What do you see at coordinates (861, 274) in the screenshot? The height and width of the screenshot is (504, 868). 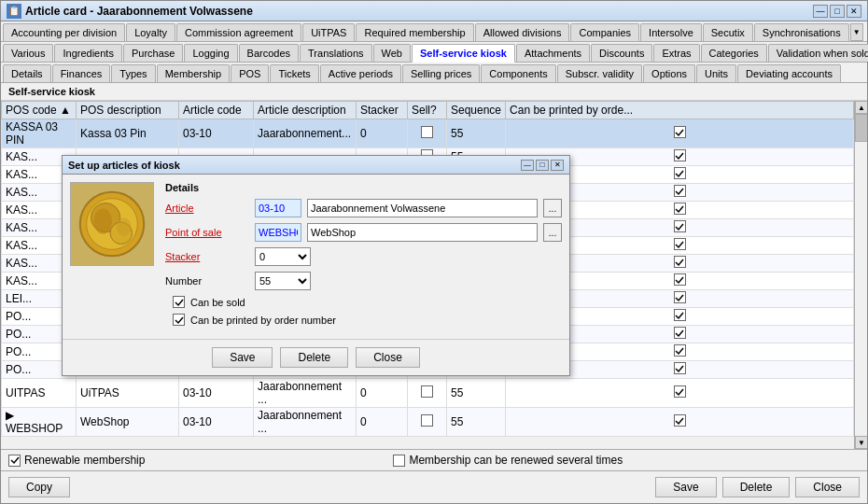 I see `vertical-scrollbar: ▲ ▼` at bounding box center [861, 274].